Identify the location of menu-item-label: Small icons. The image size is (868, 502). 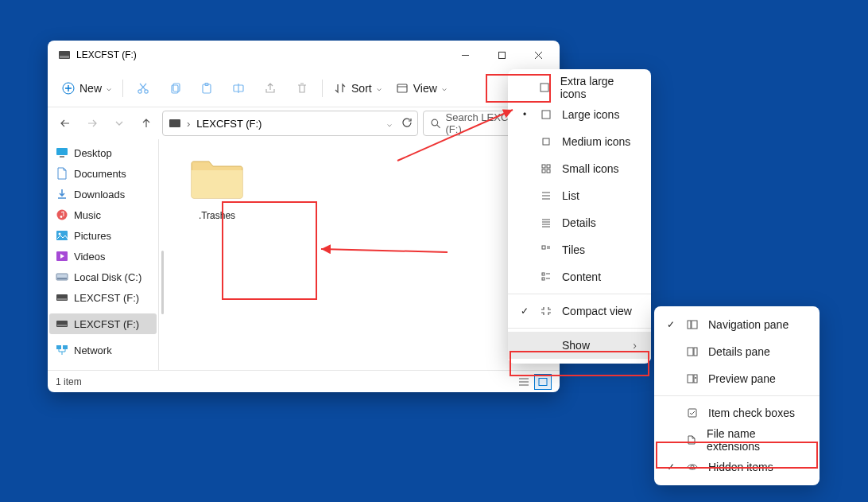
(591, 169).